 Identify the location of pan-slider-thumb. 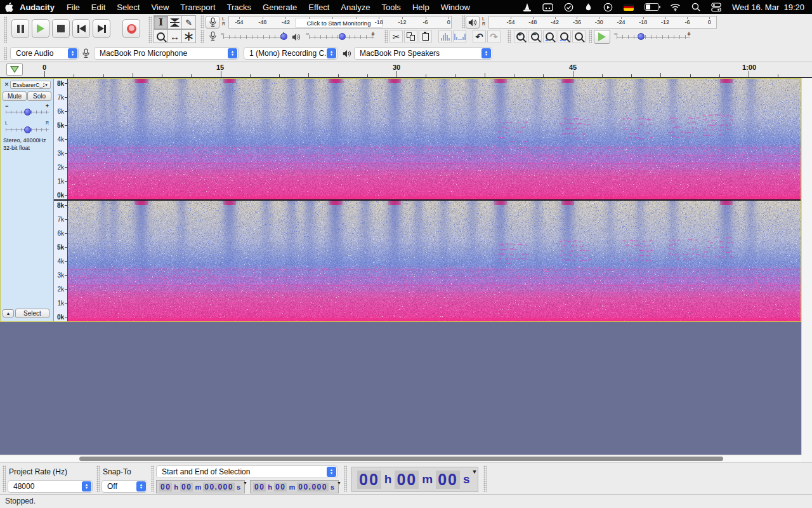
(28, 130).